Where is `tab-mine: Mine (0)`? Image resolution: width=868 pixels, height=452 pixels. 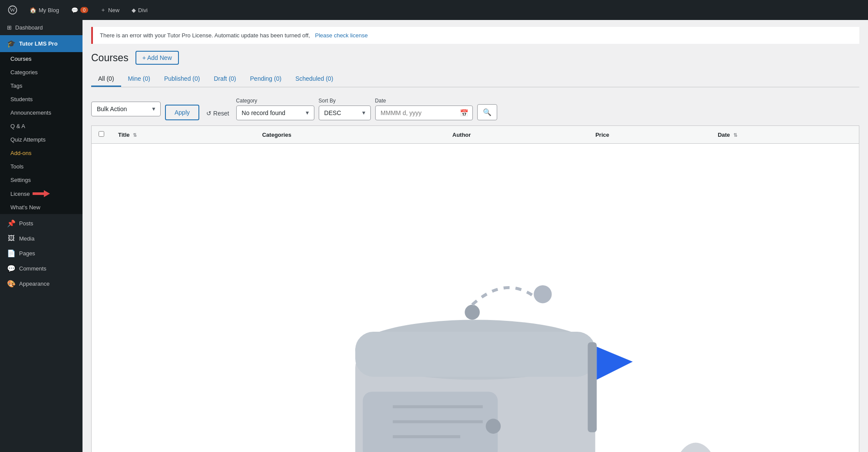
tab-mine: Mine (0) is located at coordinates (139, 79).